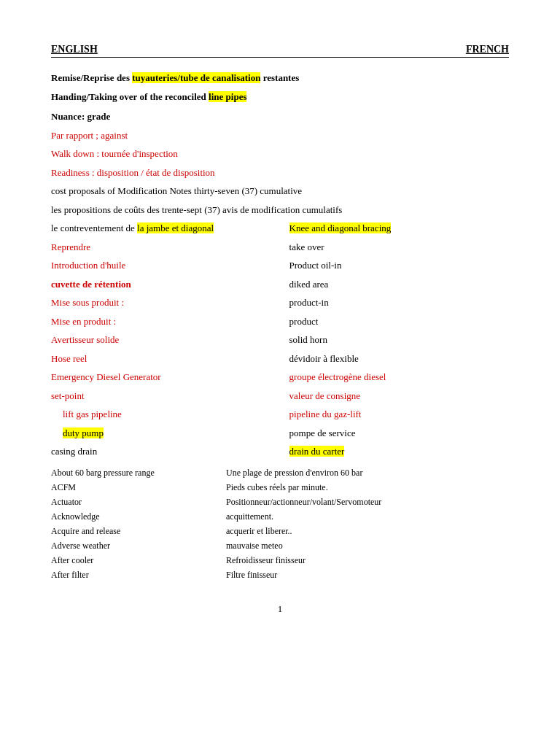 The height and width of the screenshot is (747, 560). Describe the element at coordinates (317, 451) in the screenshot. I see `casing-highlight: drain du carter` at that location.